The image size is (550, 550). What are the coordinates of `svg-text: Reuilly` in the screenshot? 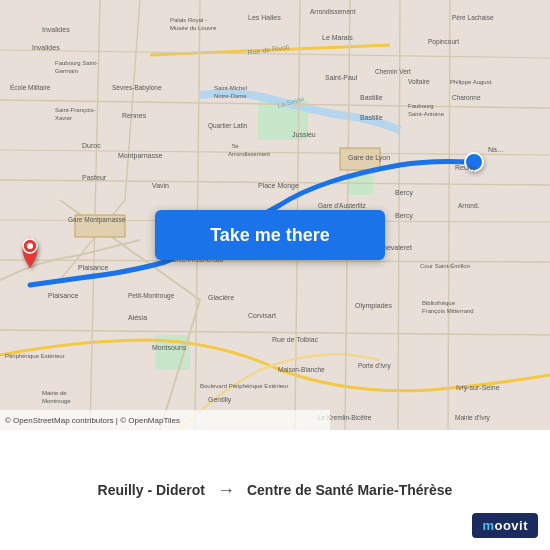 It's located at (466, 168).